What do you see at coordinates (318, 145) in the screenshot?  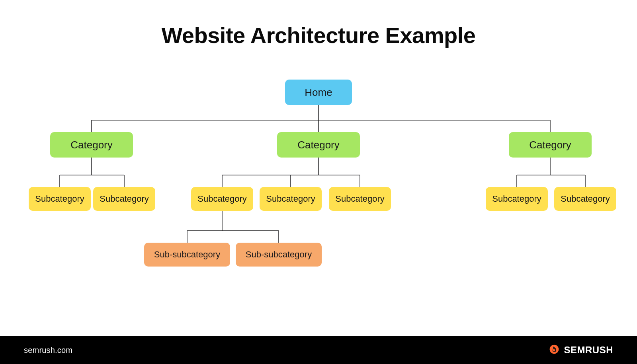 I see `node-category-2: Category` at bounding box center [318, 145].